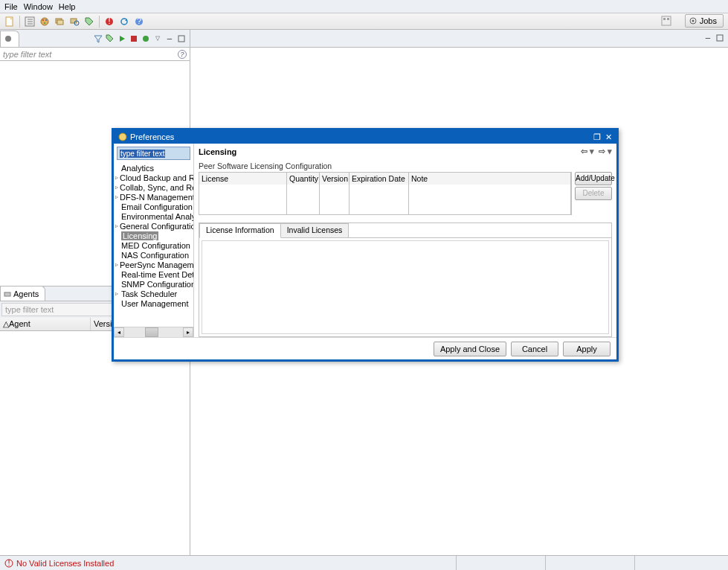 The height and width of the screenshot is (570, 728). Describe the element at coordinates (110, 39) in the screenshot. I see `tag-mini-icon` at that location.